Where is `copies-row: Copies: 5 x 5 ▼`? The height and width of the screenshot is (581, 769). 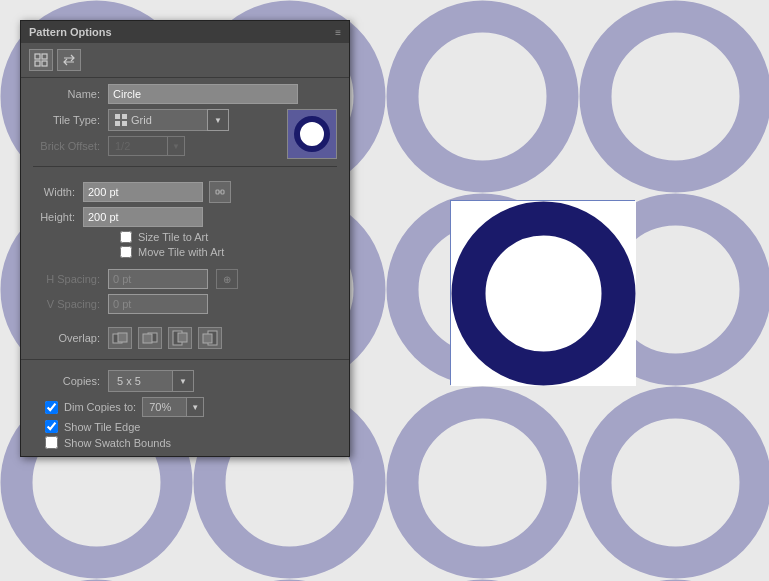
copies-row: Copies: 5 x 5 ▼ is located at coordinates (185, 381).